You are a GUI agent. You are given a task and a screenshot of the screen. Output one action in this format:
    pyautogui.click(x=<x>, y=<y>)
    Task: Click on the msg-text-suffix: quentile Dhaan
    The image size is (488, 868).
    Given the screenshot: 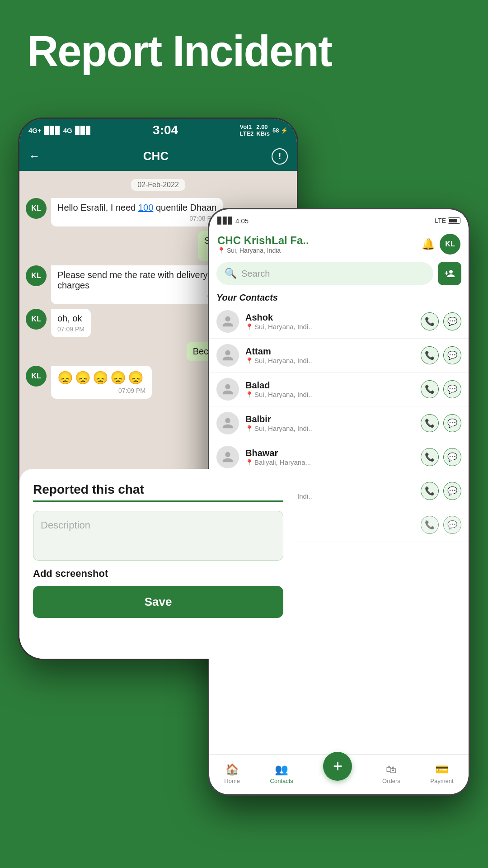 What is the action you would take?
    pyautogui.click(x=186, y=208)
    